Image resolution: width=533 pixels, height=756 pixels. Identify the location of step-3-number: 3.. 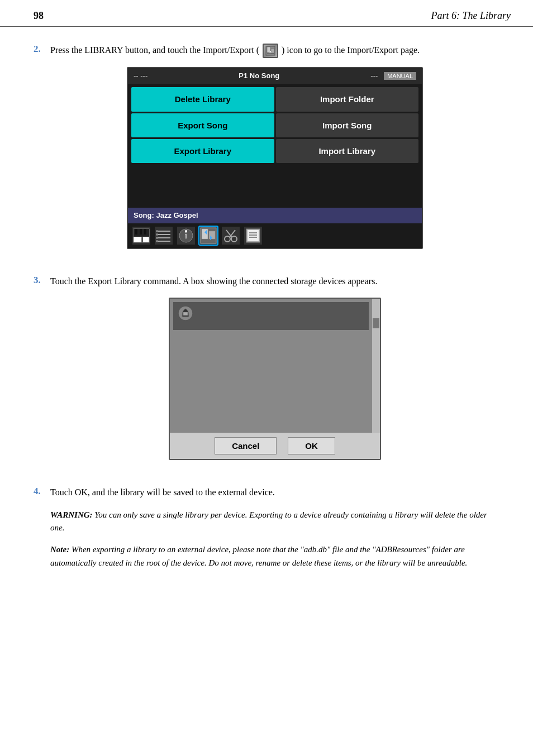
(42, 280).